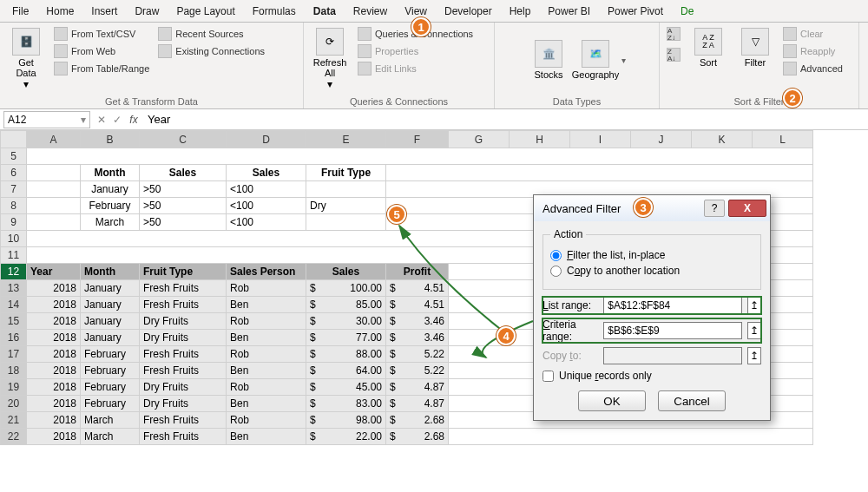  Describe the element at coordinates (346, 305) in the screenshot. I see `cell: $85.00` at that location.